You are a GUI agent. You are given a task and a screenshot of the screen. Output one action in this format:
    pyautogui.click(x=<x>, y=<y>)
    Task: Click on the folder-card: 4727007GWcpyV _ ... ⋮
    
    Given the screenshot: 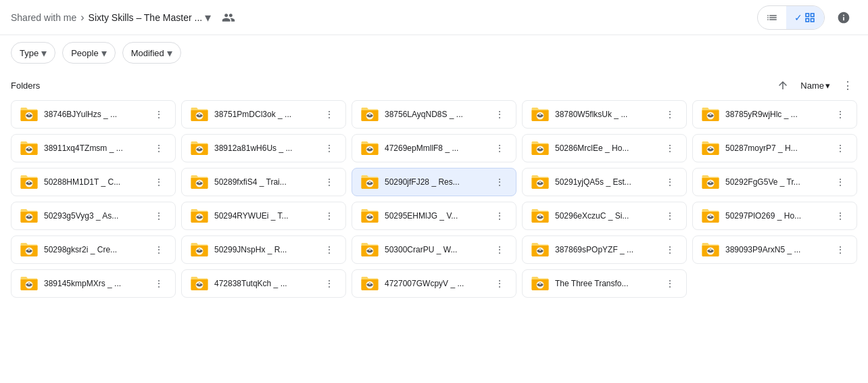 What is the action you would take?
    pyautogui.click(x=434, y=284)
    